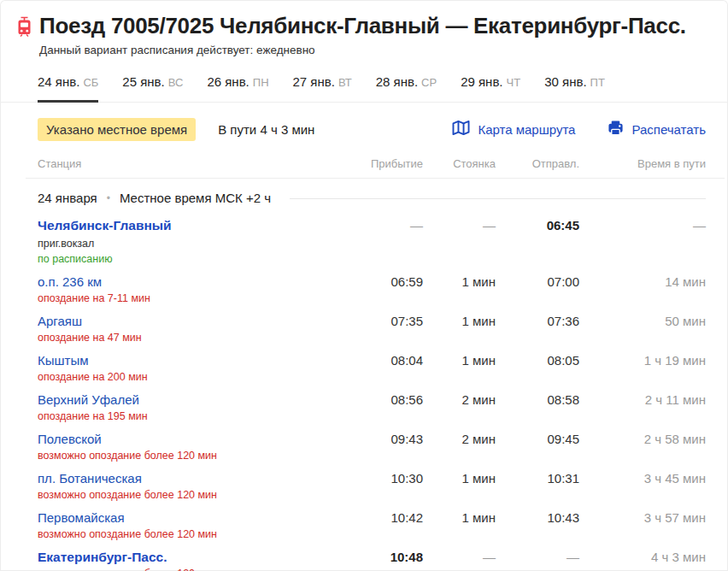 The width and height of the screenshot is (728, 571). What do you see at coordinates (643, 479) in the screenshot?
I see `elapsed-duration: 3 ч 45 мин` at bounding box center [643, 479].